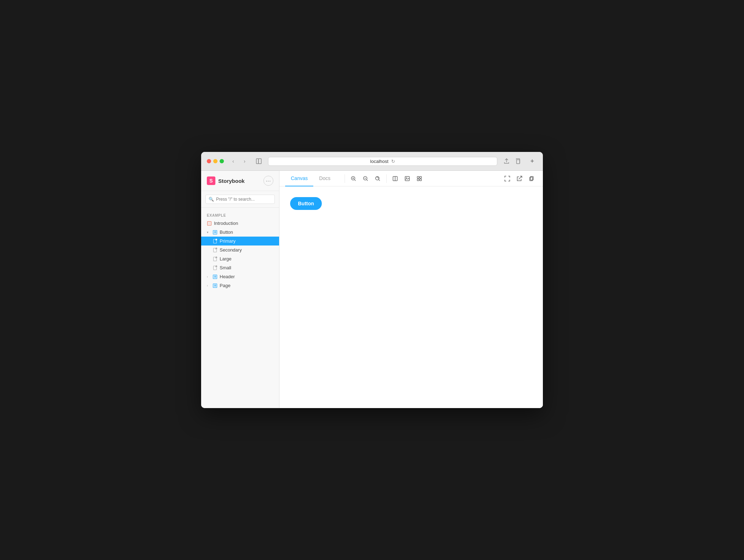 The width and height of the screenshot is (744, 560). I want to click on traffic-lights, so click(215, 161).